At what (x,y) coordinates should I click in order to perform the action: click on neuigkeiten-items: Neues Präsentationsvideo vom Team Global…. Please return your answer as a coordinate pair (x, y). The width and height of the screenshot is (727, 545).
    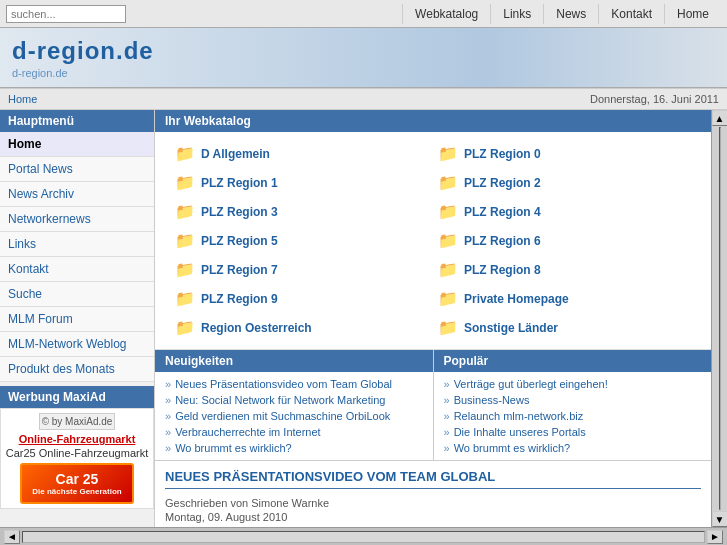
    Looking at the image, I should click on (294, 416).